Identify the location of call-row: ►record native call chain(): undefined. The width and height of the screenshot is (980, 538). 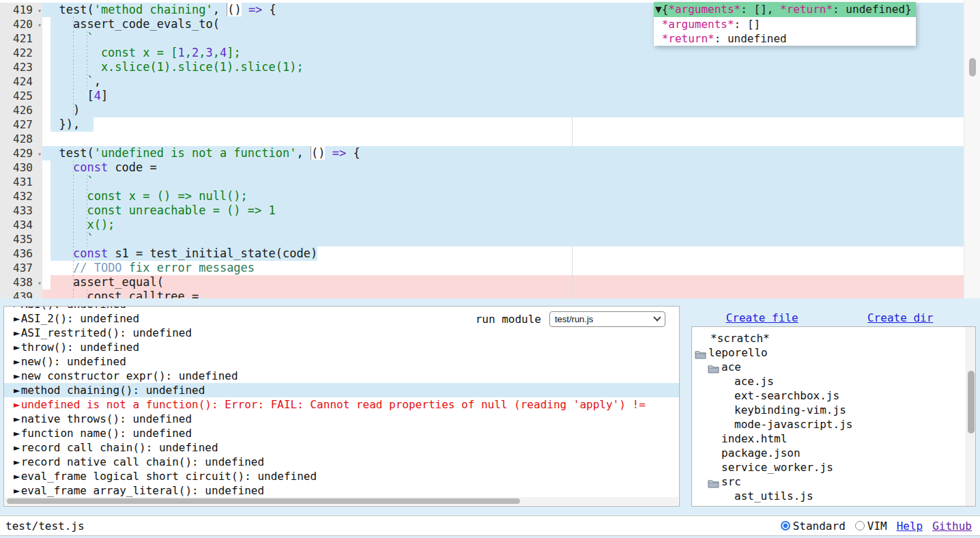
(341, 462).